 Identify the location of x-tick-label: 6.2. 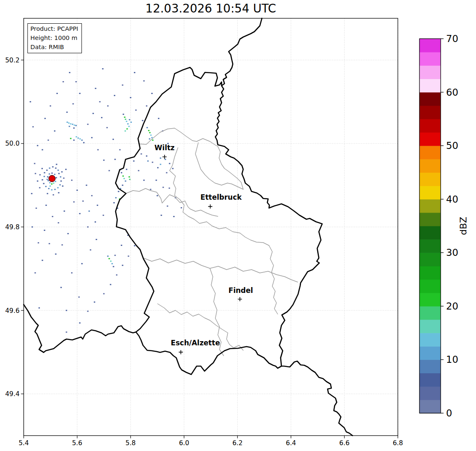
(238, 443).